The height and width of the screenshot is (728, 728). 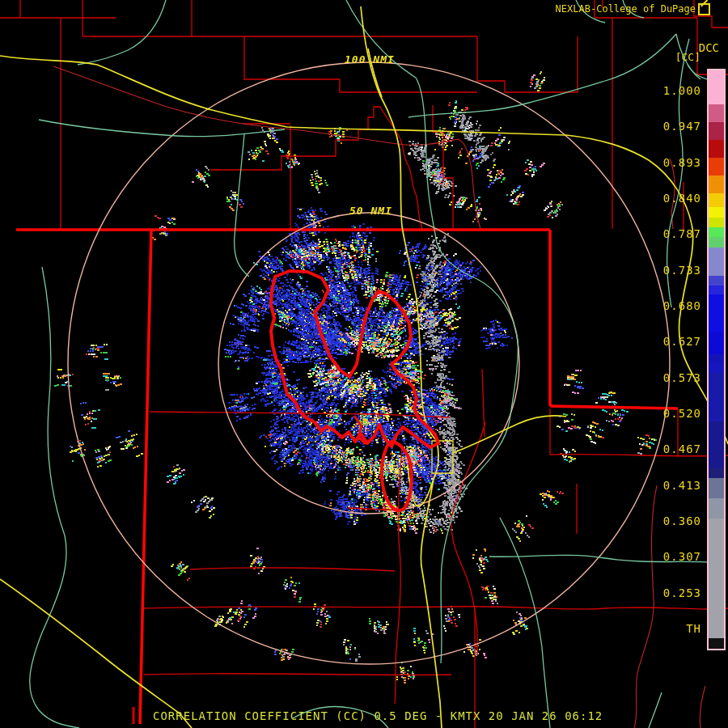 What do you see at coordinates (694, 629) in the screenshot?
I see `scale-tick-label: TH` at bounding box center [694, 629].